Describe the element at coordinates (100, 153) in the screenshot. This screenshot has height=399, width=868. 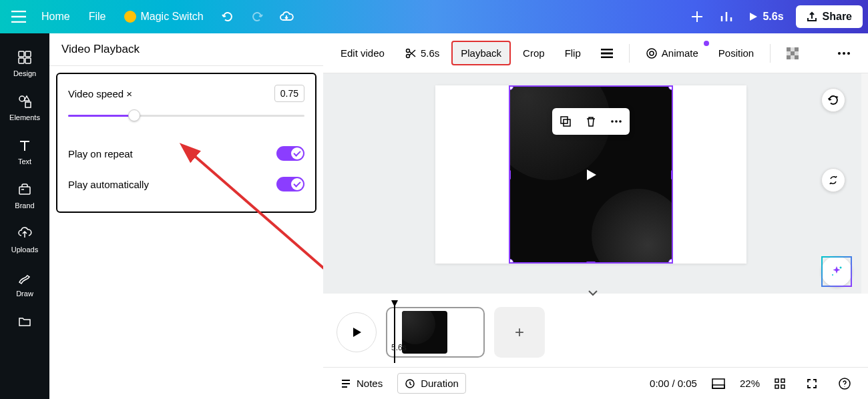
I see `repeat-label: Play on repeat` at that location.